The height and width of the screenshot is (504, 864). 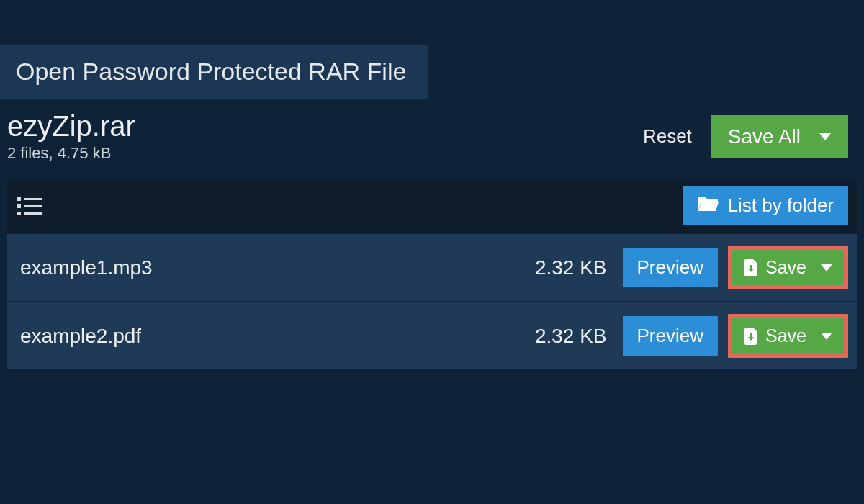 What do you see at coordinates (432, 336) in the screenshot?
I see `file-row: example2.pdf 2.32 KB Preview Save` at bounding box center [432, 336].